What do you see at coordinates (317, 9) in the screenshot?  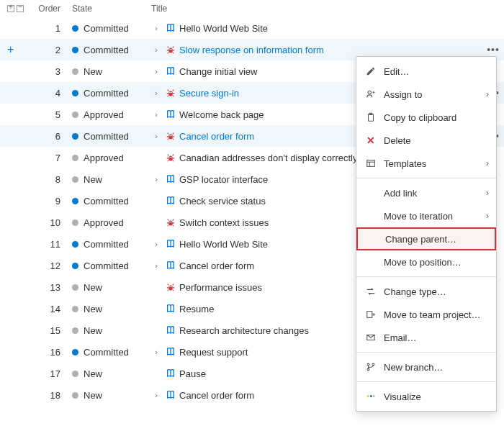 I see `column-title-header: Title` at bounding box center [317, 9].